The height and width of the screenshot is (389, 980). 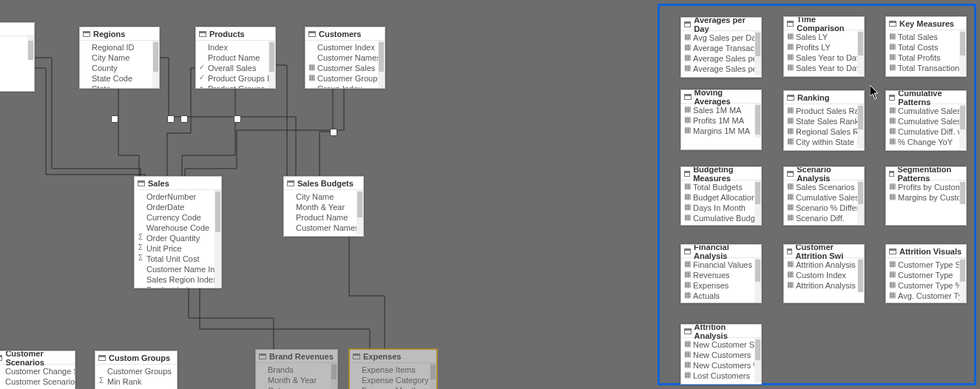 I want to click on field-row: ▦Revenues, so click(x=721, y=275).